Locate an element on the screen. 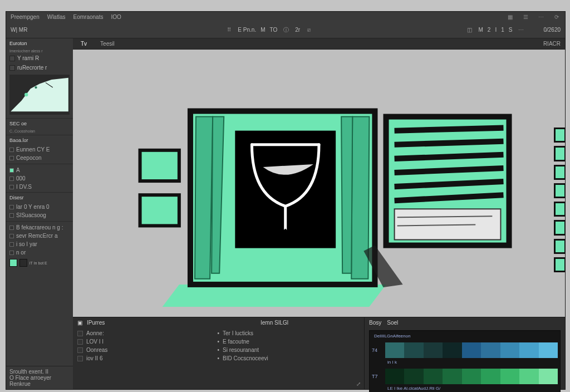  property-row: Aonne: is located at coordinates (143, 333).